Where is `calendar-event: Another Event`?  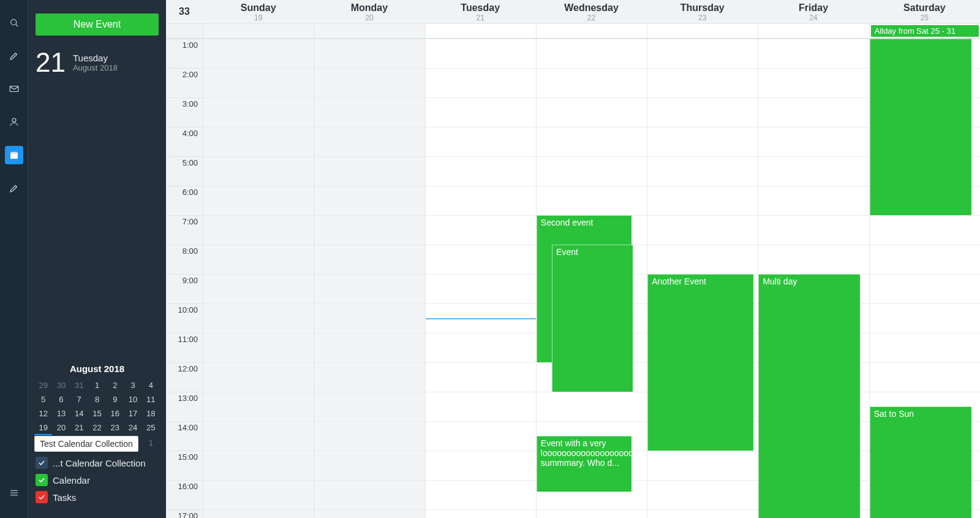 calendar-event: Another Event is located at coordinates (701, 362).